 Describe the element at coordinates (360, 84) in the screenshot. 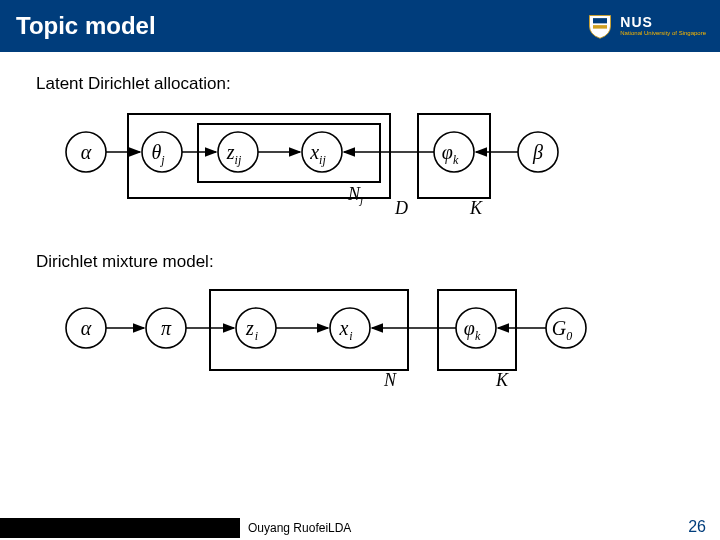

I see `lda-label: Latent Dirichlet allocation:` at that location.